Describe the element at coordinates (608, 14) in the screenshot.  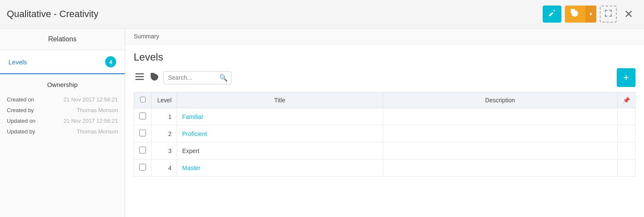
I see `expand-button` at that location.